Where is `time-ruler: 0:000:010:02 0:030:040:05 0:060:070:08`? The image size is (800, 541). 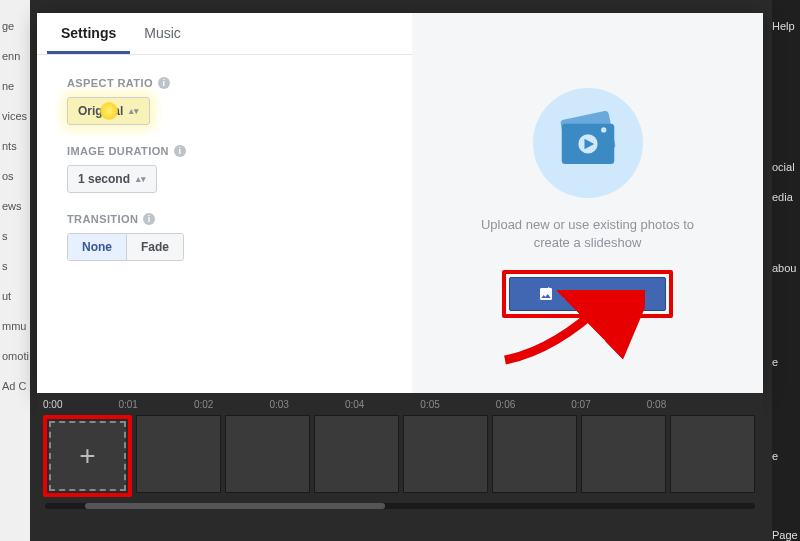 time-ruler: 0:000:010:02 0:030:040:05 0:060:070:08 is located at coordinates (400, 404).